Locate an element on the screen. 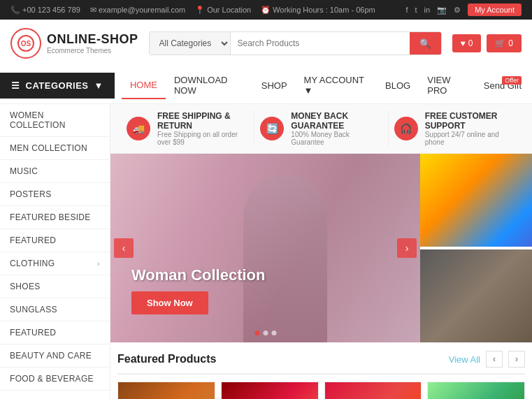  featured-title: Featured Products is located at coordinates (166, 359).